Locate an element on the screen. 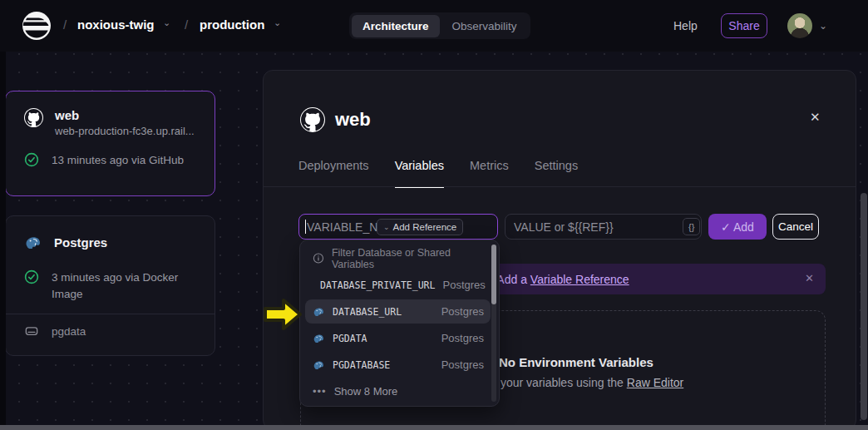 Image resolution: width=868 pixels, height=430 pixels. share-button: Share is located at coordinates (744, 26).